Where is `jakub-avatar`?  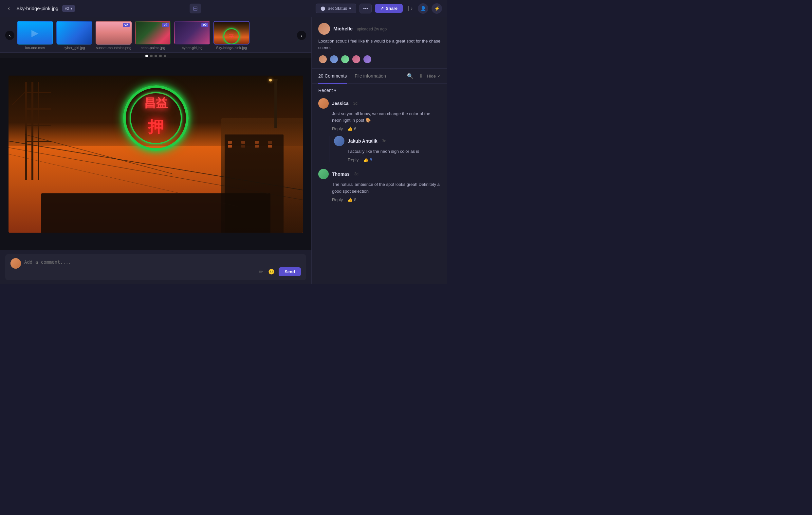 jakub-avatar is located at coordinates (339, 141).